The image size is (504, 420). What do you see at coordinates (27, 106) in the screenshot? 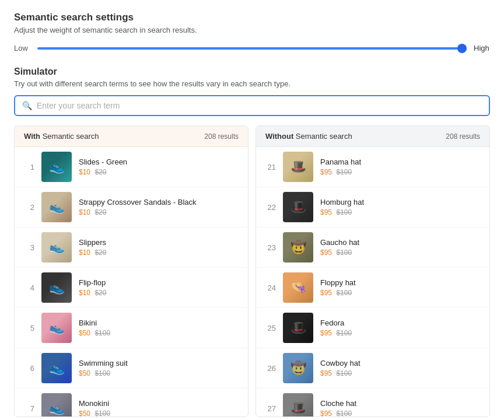
I see `search-icon: 🔍` at bounding box center [27, 106].